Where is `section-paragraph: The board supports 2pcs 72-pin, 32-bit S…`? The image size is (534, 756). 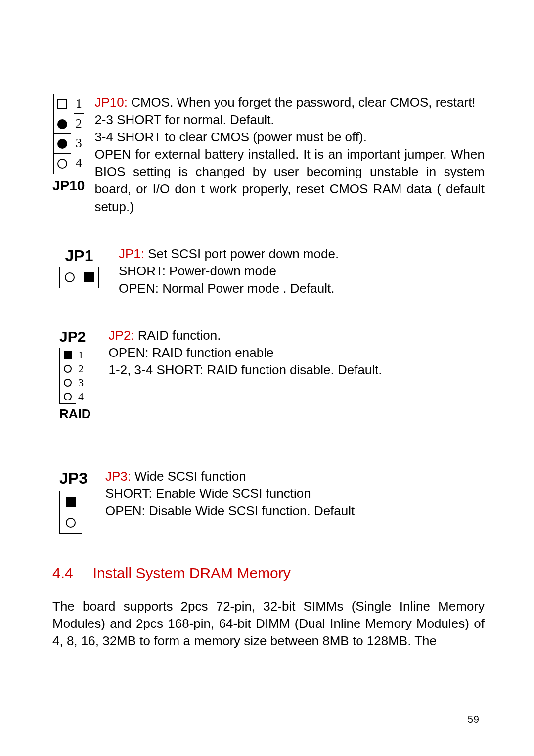 section-paragraph: The board supports 2pcs 72-pin, 32-bit S… is located at coordinates (268, 624).